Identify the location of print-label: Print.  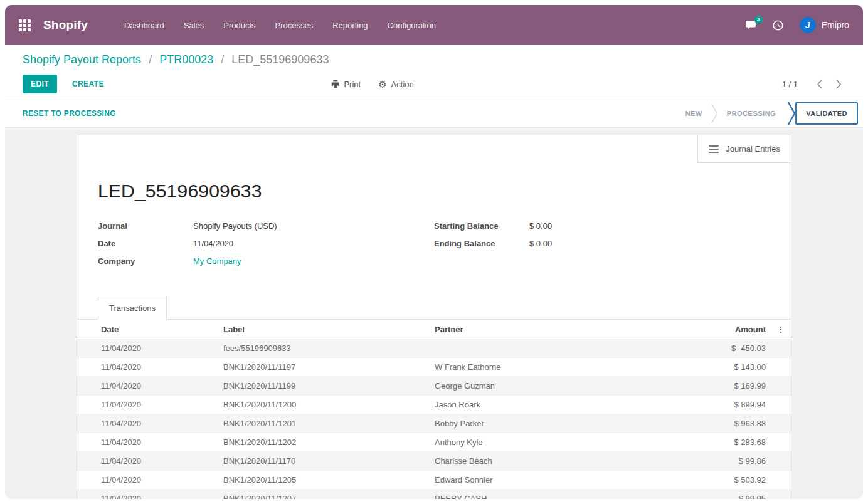
(352, 84).